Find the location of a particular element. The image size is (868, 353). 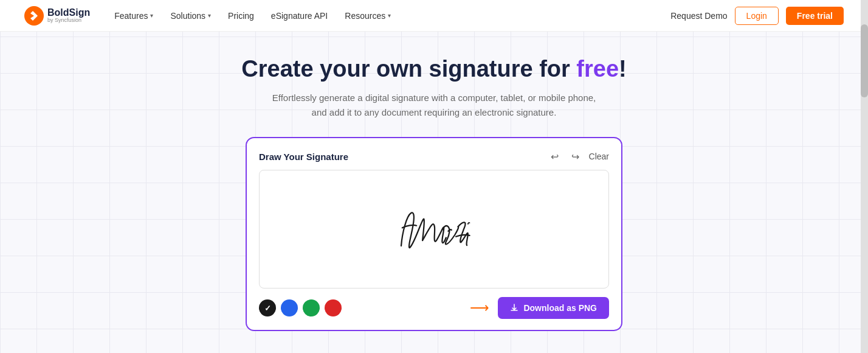

free-trial-button: Free trial is located at coordinates (815, 16).